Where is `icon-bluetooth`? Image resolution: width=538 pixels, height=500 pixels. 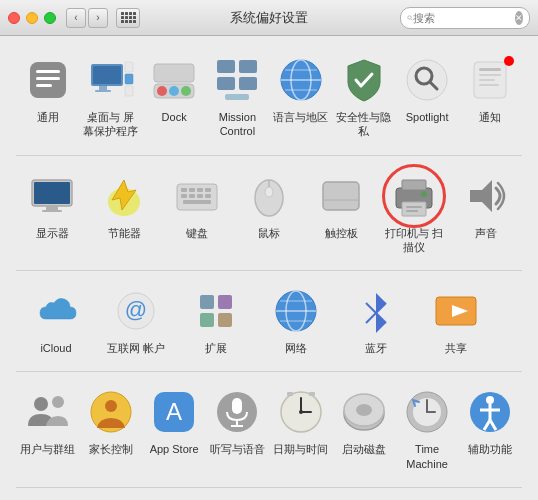 icon-bluetooth is located at coordinates (376, 311).